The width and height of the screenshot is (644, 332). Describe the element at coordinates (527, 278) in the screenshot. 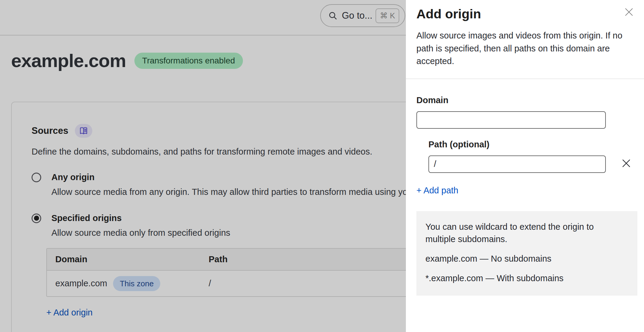

I see `with-subdomains-example: *.example.com — With subdomains` at that location.